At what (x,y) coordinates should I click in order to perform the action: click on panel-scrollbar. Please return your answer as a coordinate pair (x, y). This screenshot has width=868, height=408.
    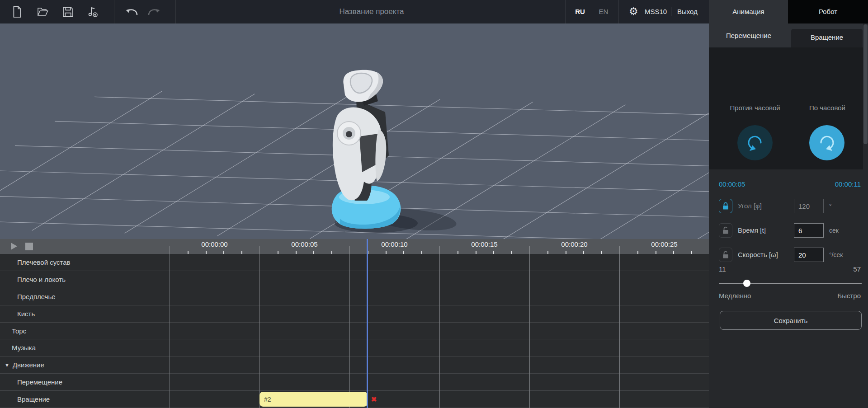
    Looking at the image, I should click on (865, 216).